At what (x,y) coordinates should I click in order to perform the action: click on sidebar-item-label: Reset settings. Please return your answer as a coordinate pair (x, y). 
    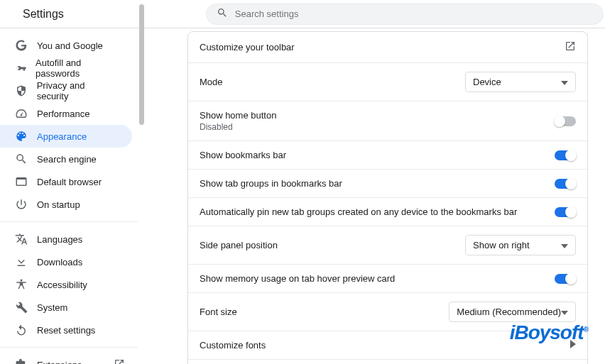
    Looking at the image, I should click on (66, 331).